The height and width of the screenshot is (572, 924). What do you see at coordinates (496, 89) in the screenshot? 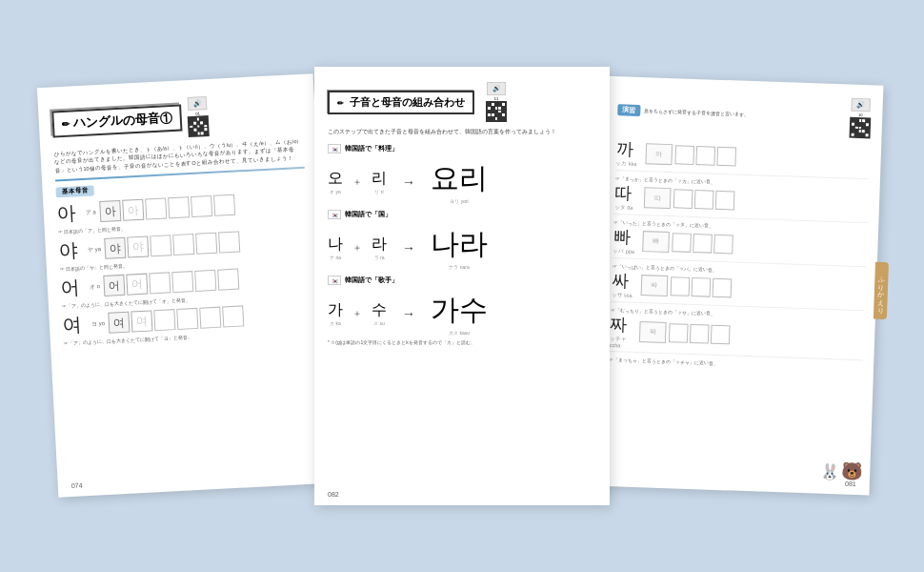
I see `center-audio-icon: 🔊` at bounding box center [496, 89].